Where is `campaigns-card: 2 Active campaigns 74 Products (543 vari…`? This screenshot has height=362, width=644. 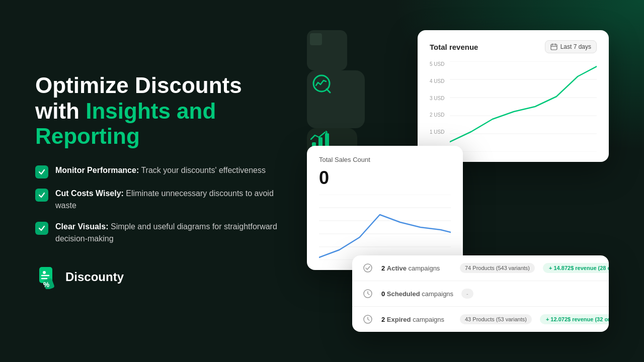
campaigns-card: 2 Active campaigns 74 Products (543 vari… is located at coordinates (480, 294).